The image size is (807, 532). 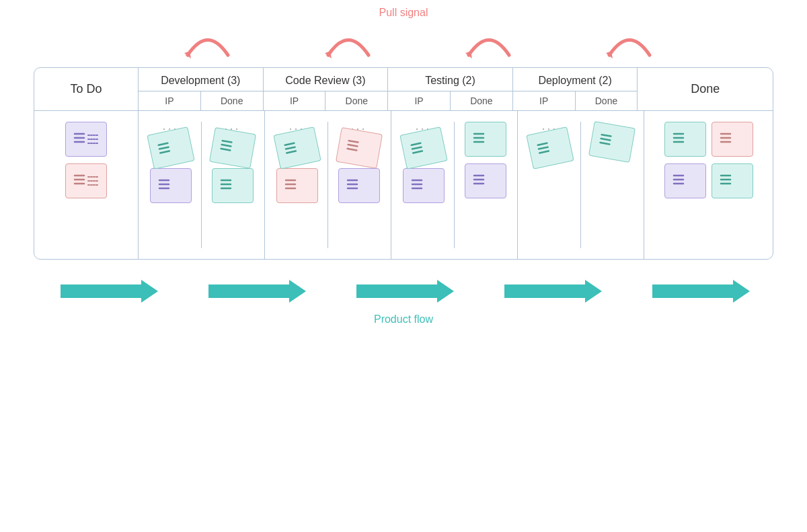 I want to click on card-done-purple1, so click(x=685, y=181).